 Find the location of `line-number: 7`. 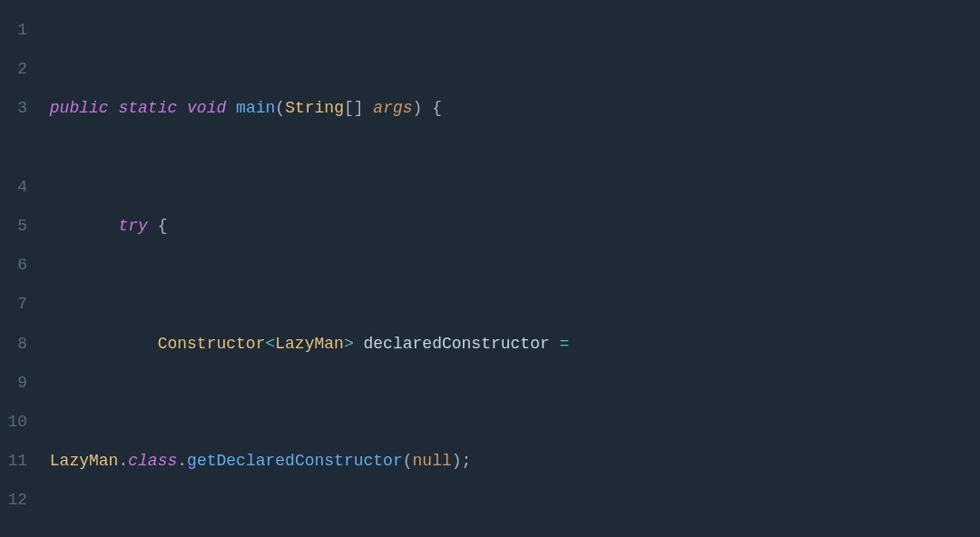

line-number: 7 is located at coordinates (14, 305).